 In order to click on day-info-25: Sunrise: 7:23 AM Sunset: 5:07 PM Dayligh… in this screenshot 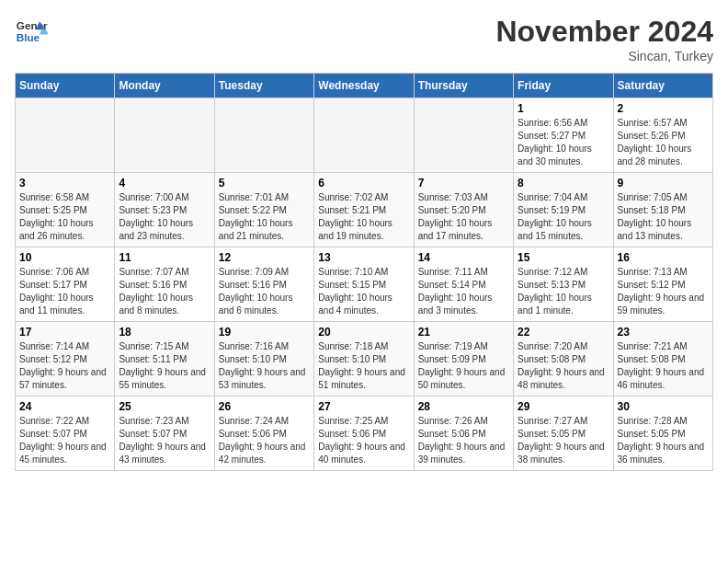, I will do `click(164, 441)`.